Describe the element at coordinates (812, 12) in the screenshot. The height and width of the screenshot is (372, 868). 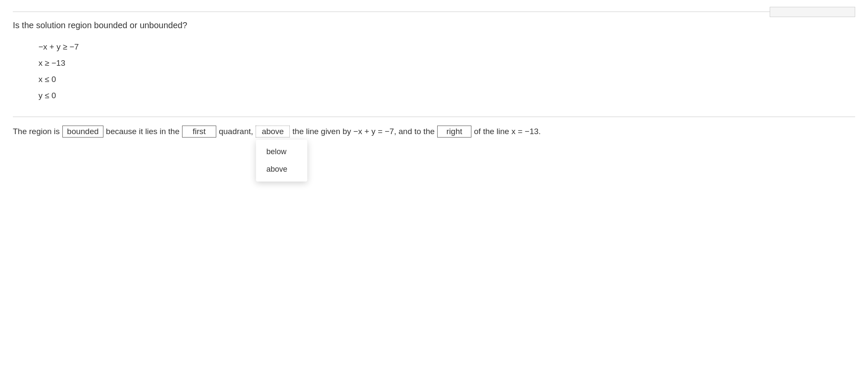
I see `top-bar-input` at that location.